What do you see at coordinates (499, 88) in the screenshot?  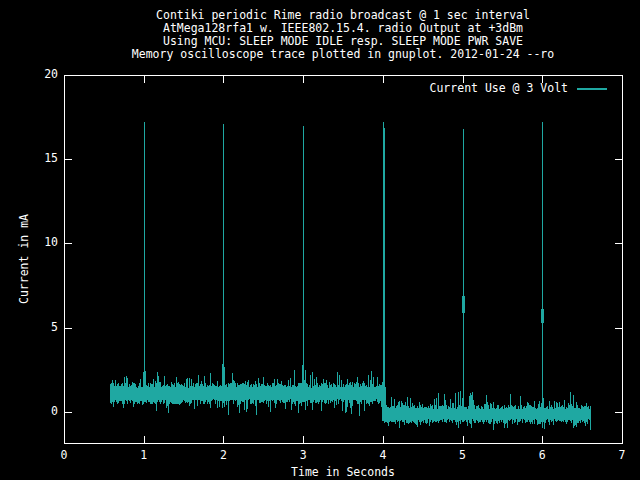 I see `legend-label: Current Use @ 3 Volt` at bounding box center [499, 88].